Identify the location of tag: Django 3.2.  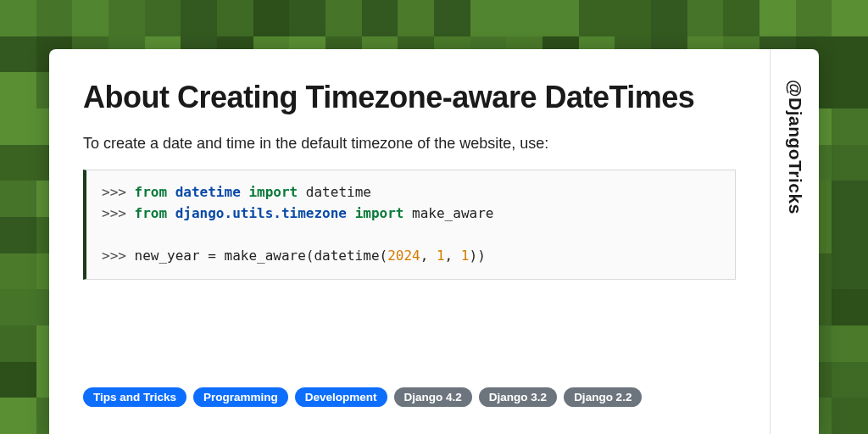
(518, 397).